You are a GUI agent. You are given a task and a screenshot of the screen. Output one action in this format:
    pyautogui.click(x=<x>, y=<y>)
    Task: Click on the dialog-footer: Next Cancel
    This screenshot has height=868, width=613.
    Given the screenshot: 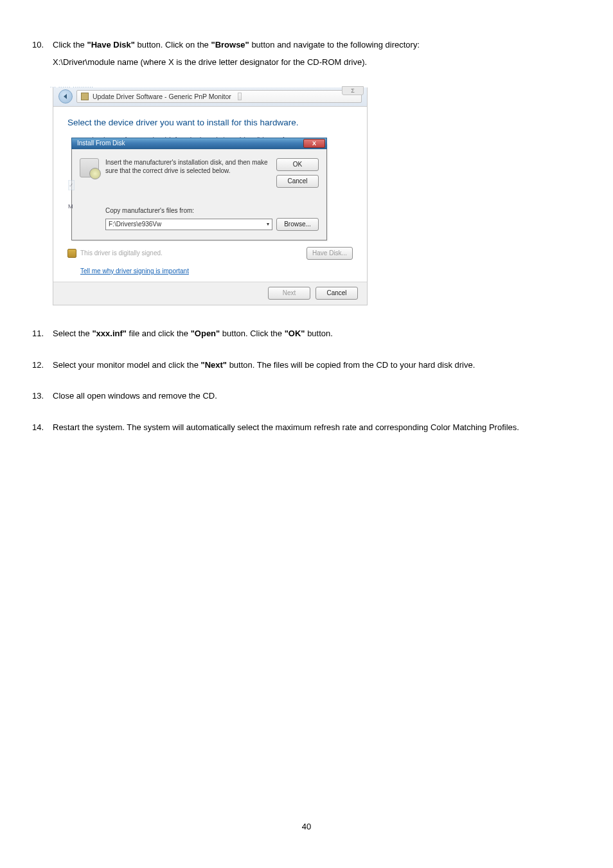 What is the action you would take?
    pyautogui.click(x=210, y=293)
    